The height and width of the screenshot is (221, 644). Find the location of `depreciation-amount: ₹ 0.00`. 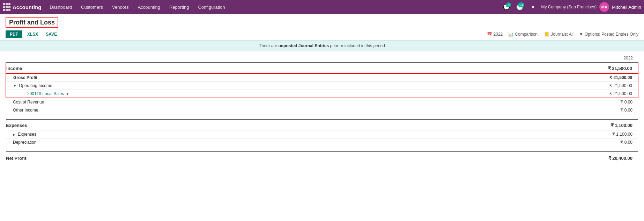

depreciation-amount: ₹ 0.00 is located at coordinates (610, 143).